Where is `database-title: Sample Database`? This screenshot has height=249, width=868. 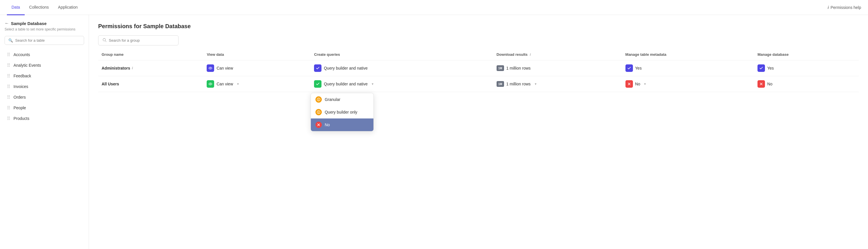
database-title: Sample Database is located at coordinates (29, 24).